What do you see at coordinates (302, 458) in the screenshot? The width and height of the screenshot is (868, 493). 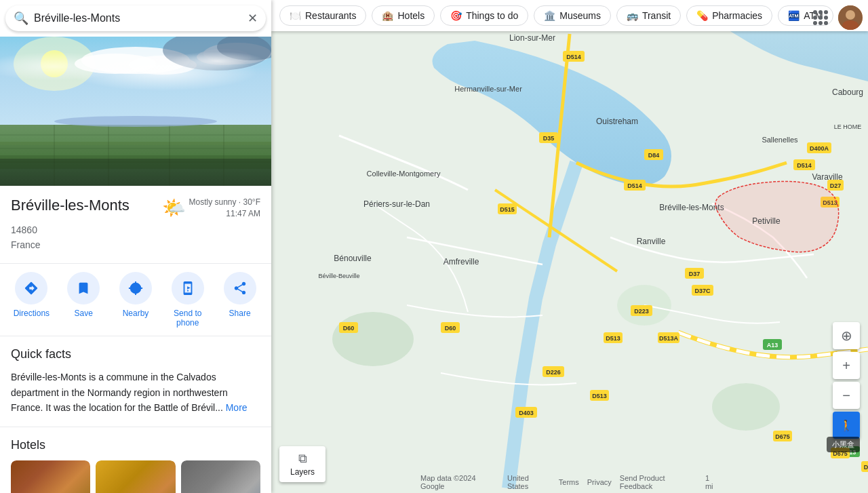 I see `layers-icon: ⧉` at bounding box center [302, 458].